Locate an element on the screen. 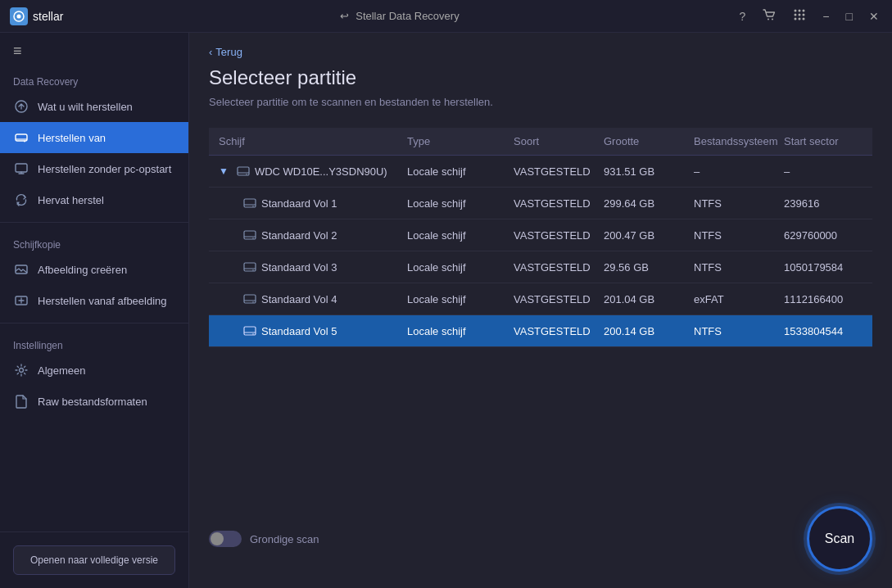 This screenshot has width=892, height=588. col-bestandssysteem-header: Bestandssysteem is located at coordinates (729, 142).